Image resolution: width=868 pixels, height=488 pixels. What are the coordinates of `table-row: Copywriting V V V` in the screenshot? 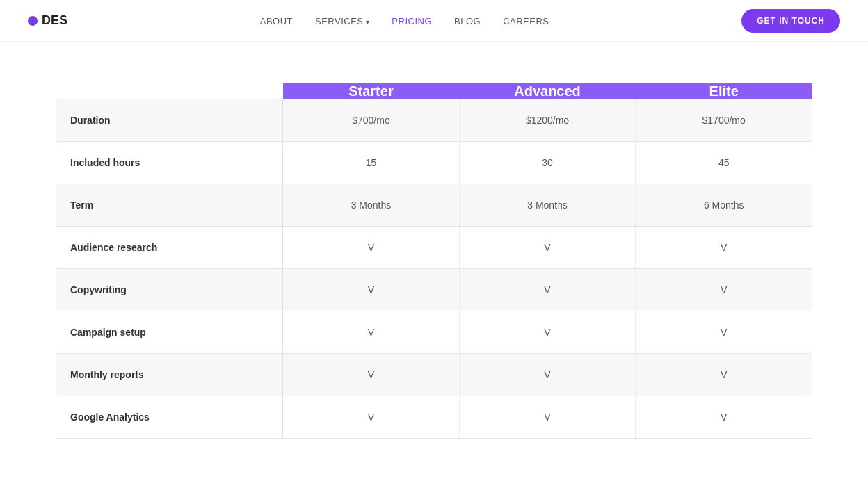 It's located at (434, 291).